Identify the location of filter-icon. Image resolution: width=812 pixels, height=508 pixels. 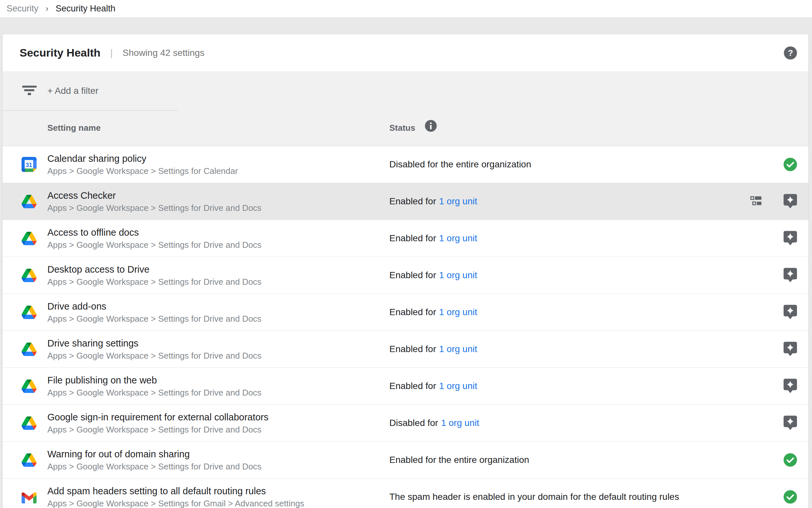
(30, 91).